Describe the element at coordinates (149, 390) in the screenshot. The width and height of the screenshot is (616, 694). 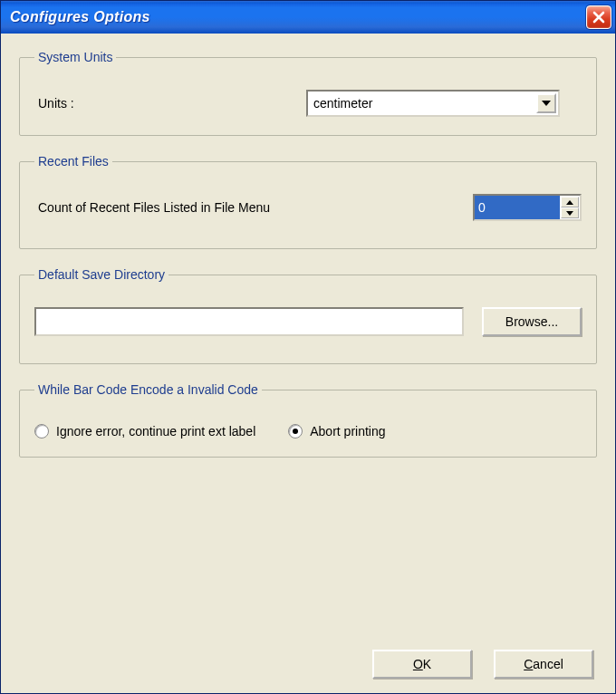
I see `legend-invalid-code: While Bar Code Encode a Invalid Code` at that location.